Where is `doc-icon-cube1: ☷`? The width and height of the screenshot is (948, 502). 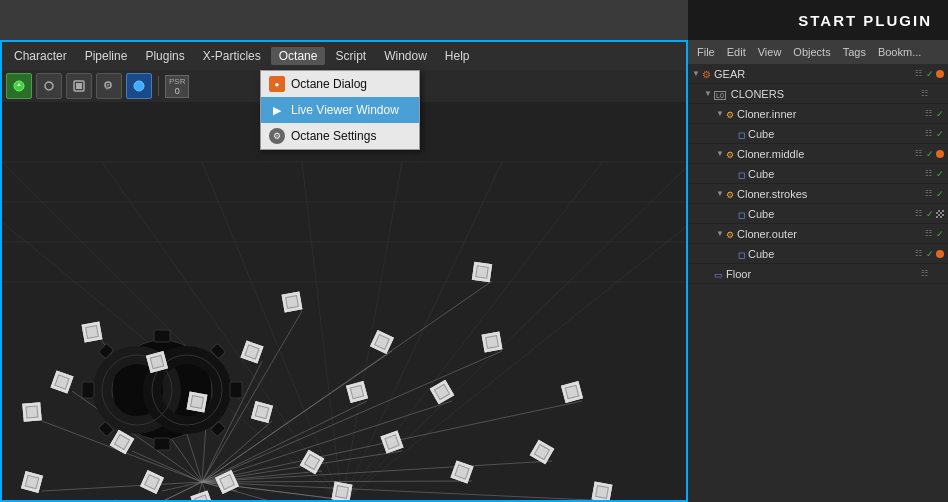 doc-icon-cube1: ☷ is located at coordinates (928, 134).